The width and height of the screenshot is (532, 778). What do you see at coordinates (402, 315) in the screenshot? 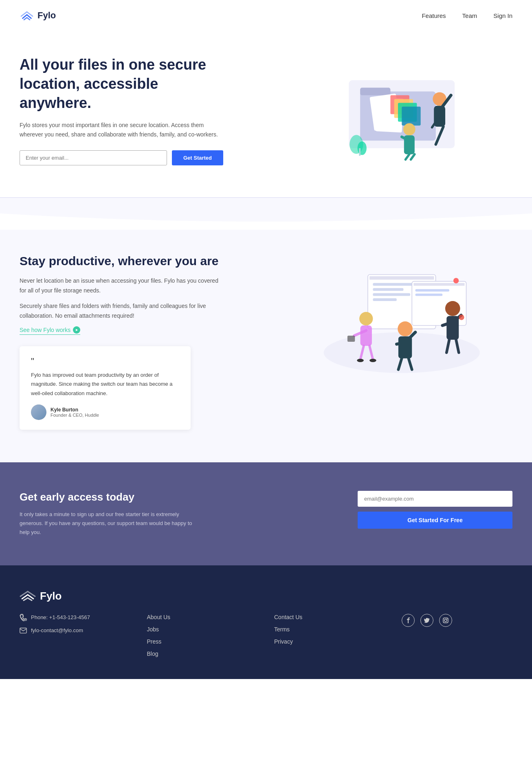
I see `productive-svg` at bounding box center [402, 315].